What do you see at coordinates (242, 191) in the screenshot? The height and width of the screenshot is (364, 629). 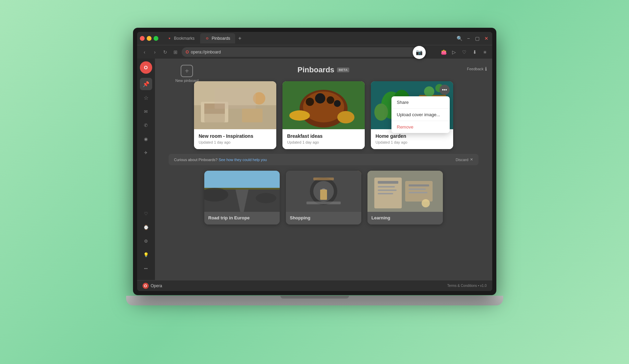 I see `card-image-road-trip` at bounding box center [242, 191].